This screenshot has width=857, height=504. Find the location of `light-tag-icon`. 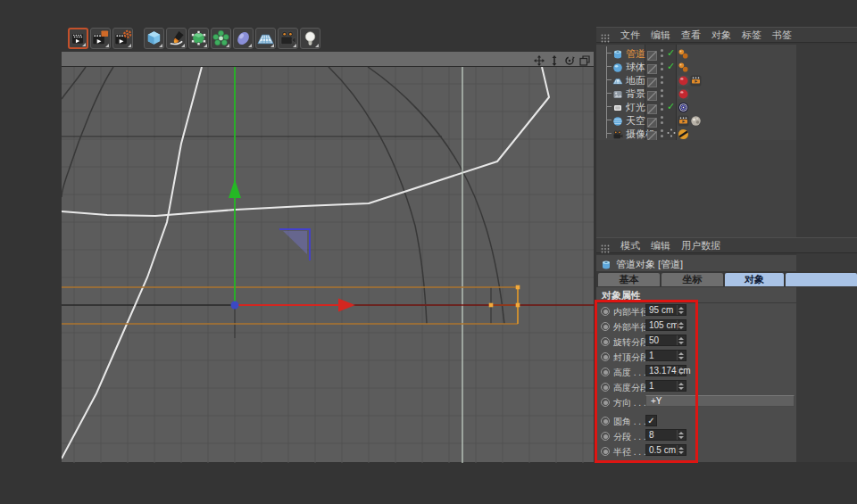

light-tag-icon is located at coordinates (684, 107).